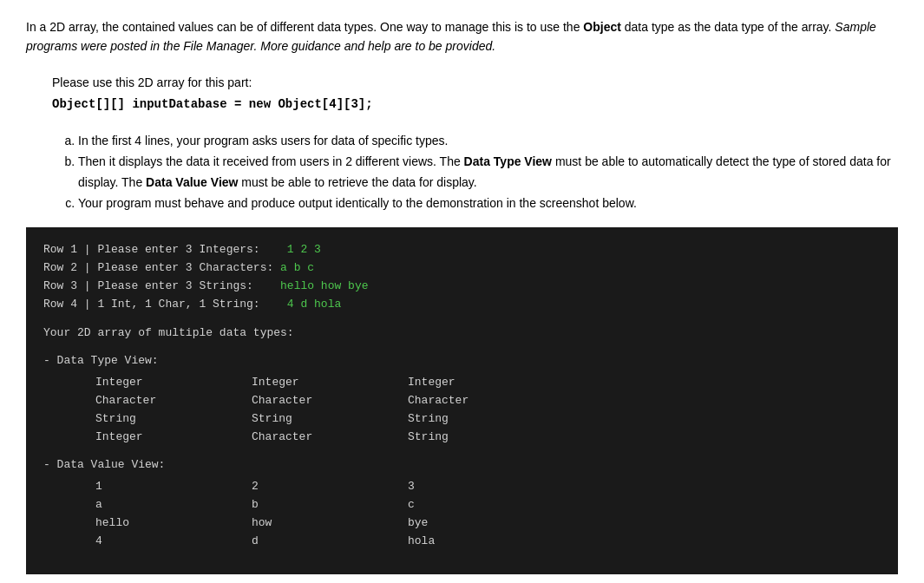  I want to click on use-section: Please use this 2D array for this part: …, so click(475, 94).